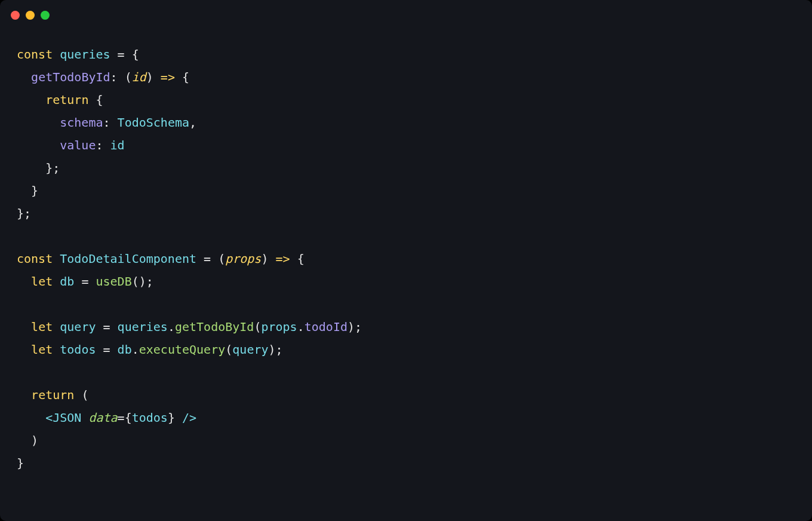 This screenshot has height=521, width=812. I want to click on punct-eq-attr: =, so click(121, 418).